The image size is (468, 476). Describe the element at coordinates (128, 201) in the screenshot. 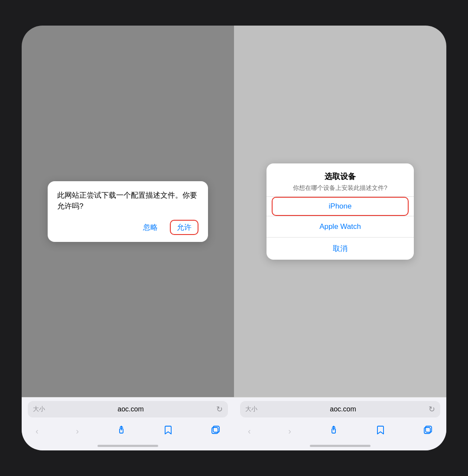

I see `dialog-message: 此网站正尝试下载一个配置描述文件。你要允许吗?` at that location.